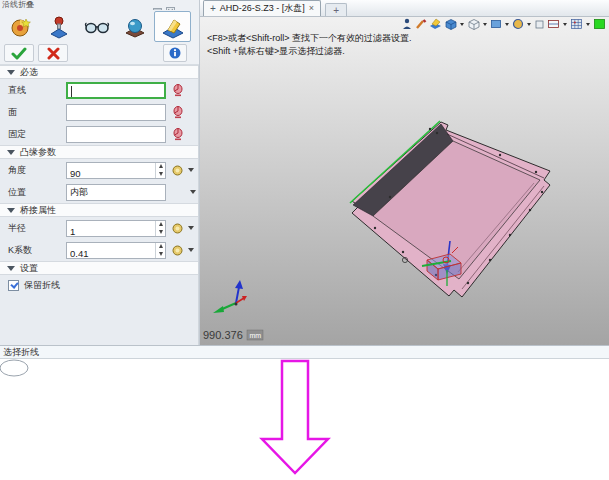  What do you see at coordinates (160, 170) in the screenshot?
I see `angle-spinner` at bounding box center [160, 170].